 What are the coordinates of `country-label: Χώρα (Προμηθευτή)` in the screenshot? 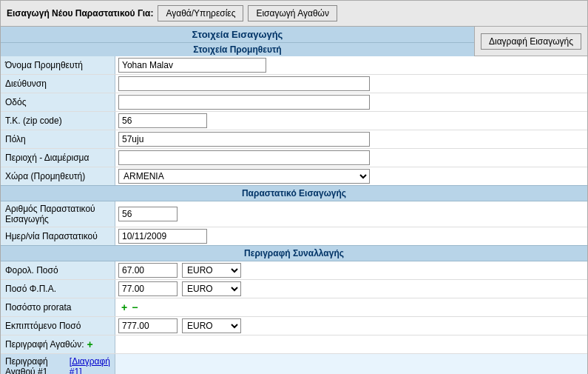 It's located at (58, 176).